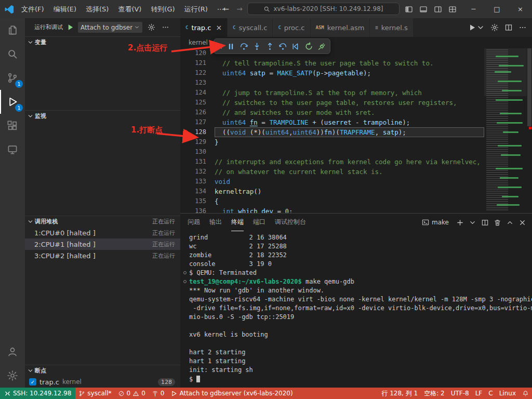  I want to click on code-line: 132// on whatever the current kernel sta…, so click(332, 171).